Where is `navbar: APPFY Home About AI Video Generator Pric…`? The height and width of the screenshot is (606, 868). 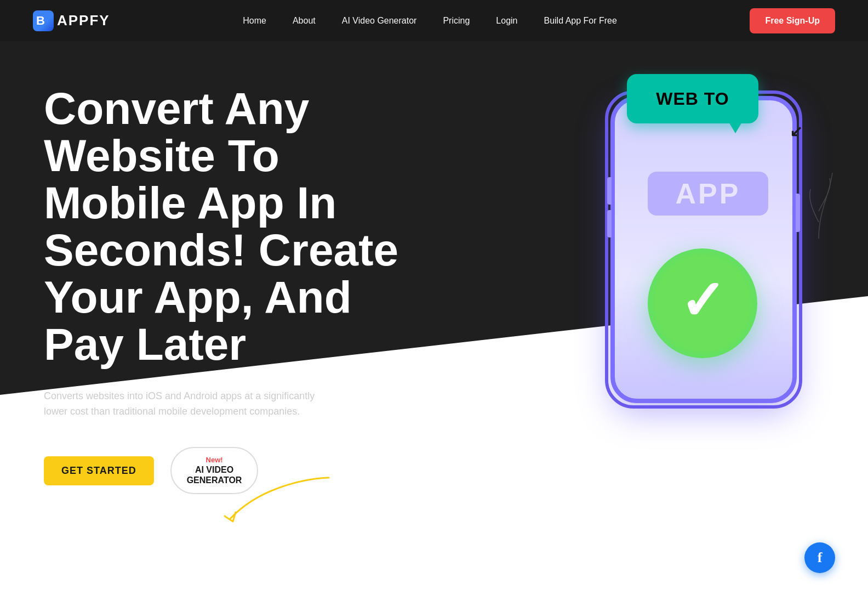
navbar: APPFY Home About AI Video Generator Pric… is located at coordinates (434, 21).